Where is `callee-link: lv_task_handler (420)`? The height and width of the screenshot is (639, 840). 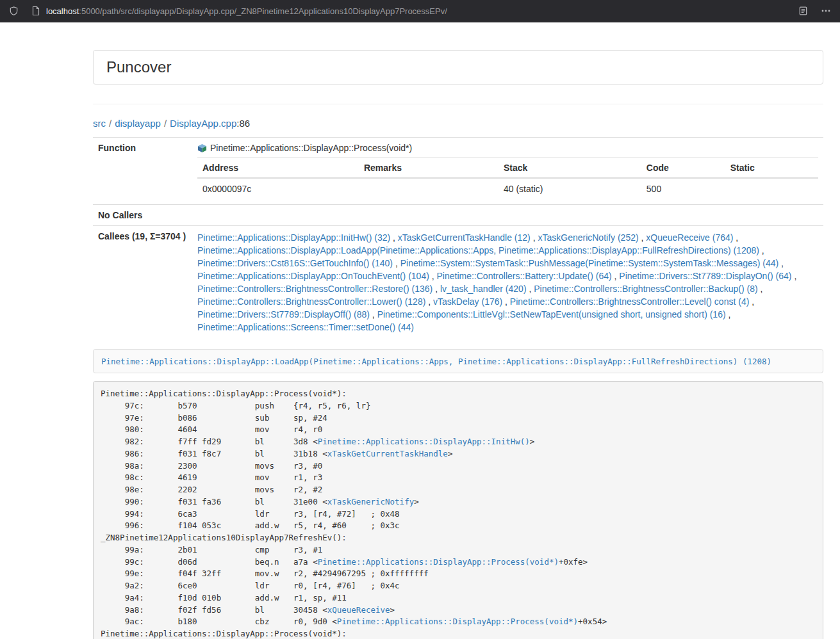 callee-link: lv_task_handler (420) is located at coordinates (483, 289).